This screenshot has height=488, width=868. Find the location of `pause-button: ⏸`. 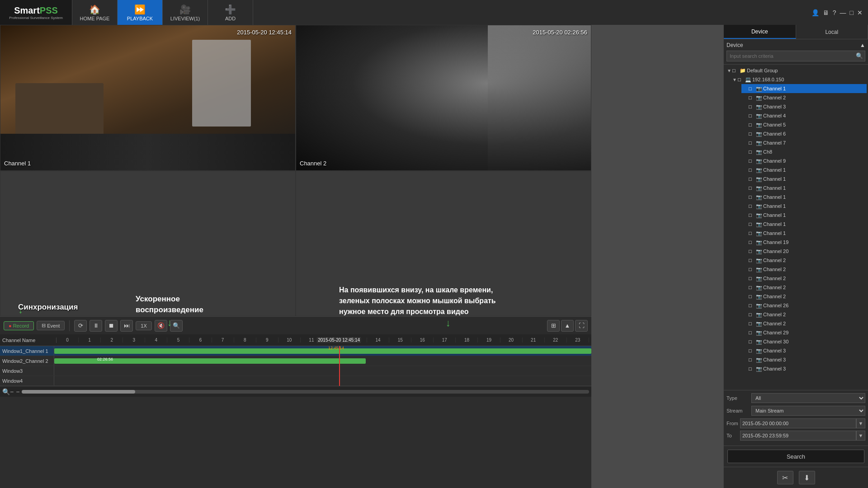

pause-button: ⏸ is located at coordinates (96, 326).